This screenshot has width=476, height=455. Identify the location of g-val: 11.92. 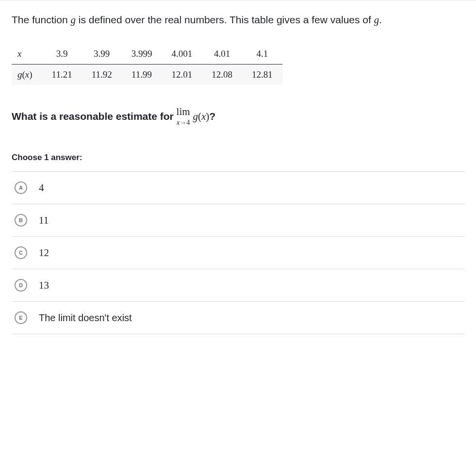
(102, 75).